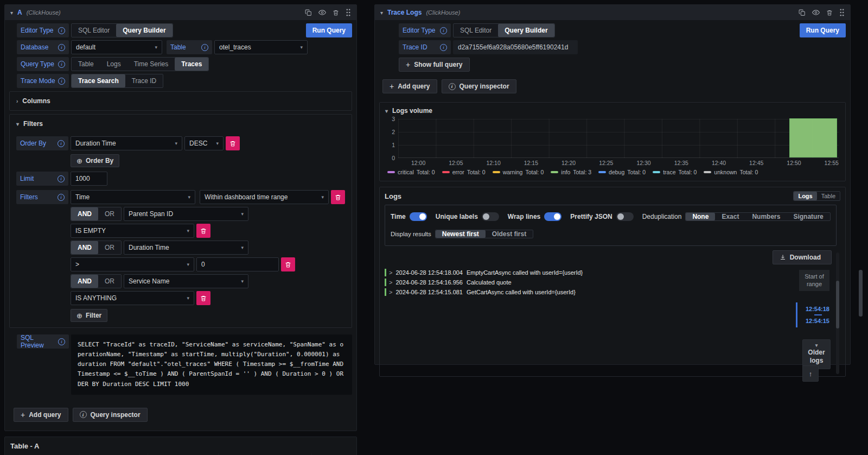  What do you see at coordinates (126, 143) in the screenshot?
I see `order-by-field-select: Duration Time` at bounding box center [126, 143].